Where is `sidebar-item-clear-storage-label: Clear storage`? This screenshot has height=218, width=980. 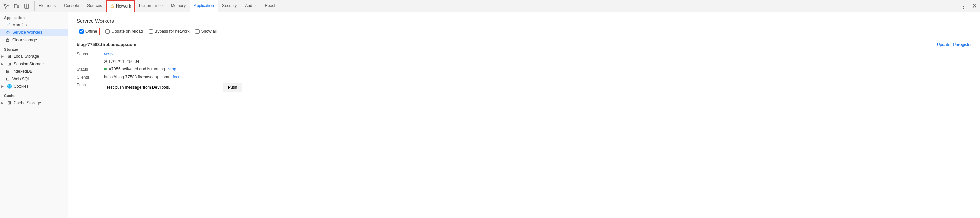 sidebar-item-clear-storage-label: Clear storage is located at coordinates (39, 40).